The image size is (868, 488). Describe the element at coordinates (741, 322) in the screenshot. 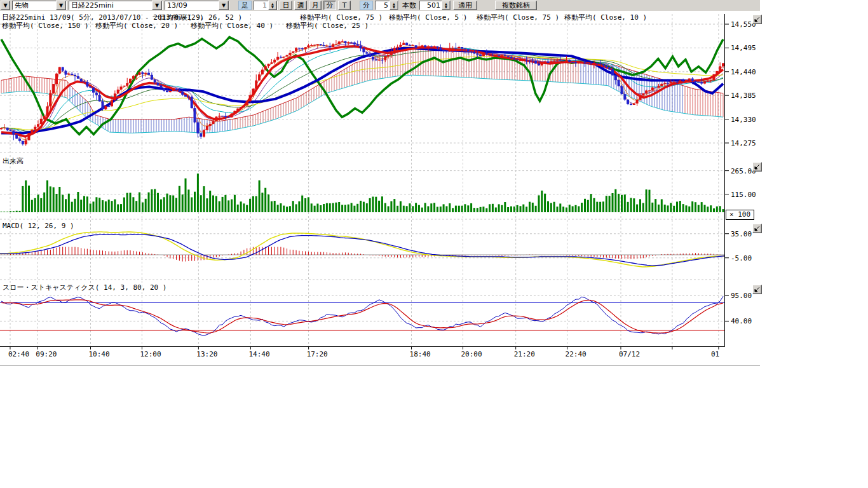

I see `svg-text: 40.00` at that location.